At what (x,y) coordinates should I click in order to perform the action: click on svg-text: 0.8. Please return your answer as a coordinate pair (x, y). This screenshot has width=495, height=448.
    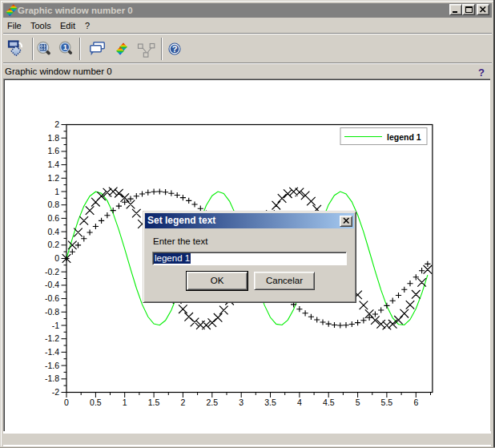
    Looking at the image, I should click on (53, 204).